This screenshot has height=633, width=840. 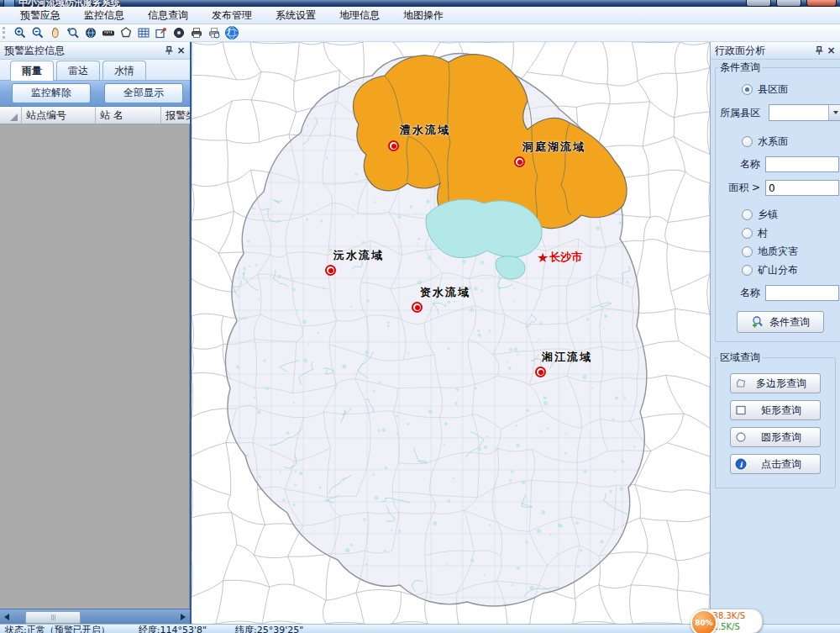 What do you see at coordinates (173, 629) in the screenshot?
I see `longitude-readout: 经度:114°53'8"` at bounding box center [173, 629].